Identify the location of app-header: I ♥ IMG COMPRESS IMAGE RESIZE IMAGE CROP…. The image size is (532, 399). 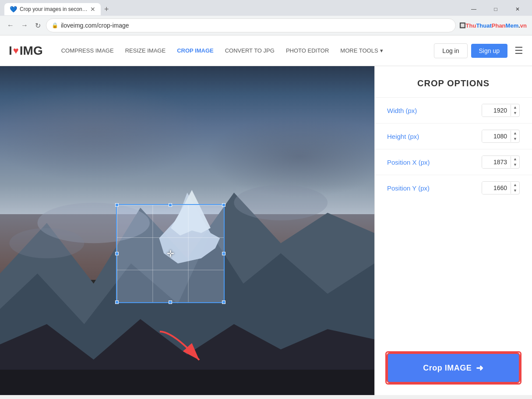
(266, 51).